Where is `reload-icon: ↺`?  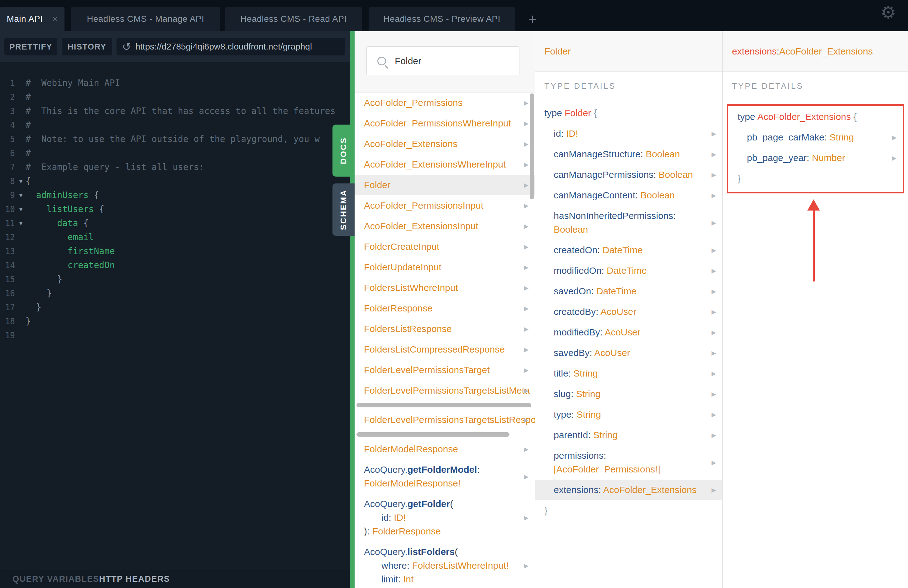 reload-icon: ↺ is located at coordinates (127, 47).